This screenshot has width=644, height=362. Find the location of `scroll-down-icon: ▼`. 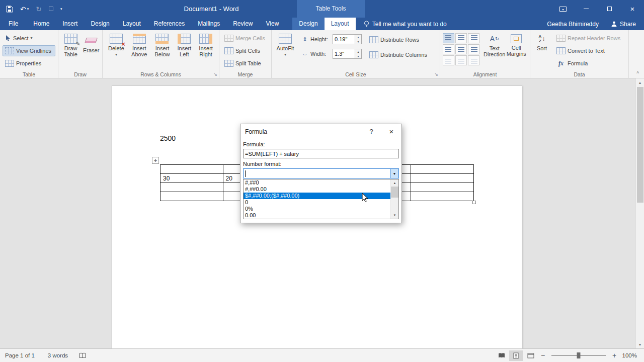

scroll-down-icon: ▼ is located at coordinates (640, 344).